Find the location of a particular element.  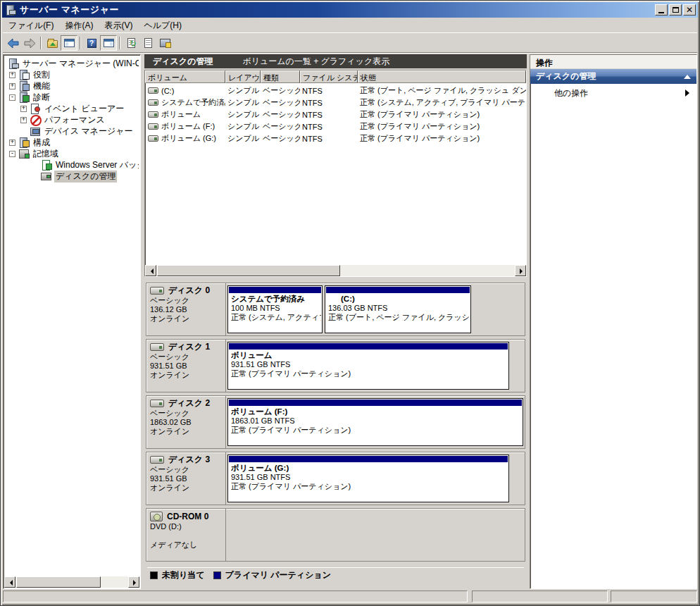

help-icon: ? is located at coordinates (92, 44).